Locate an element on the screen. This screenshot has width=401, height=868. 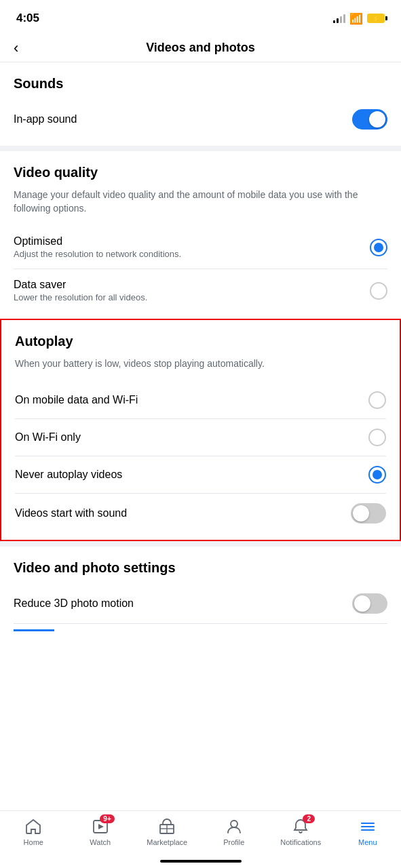
signal-icon is located at coordinates (339, 18).